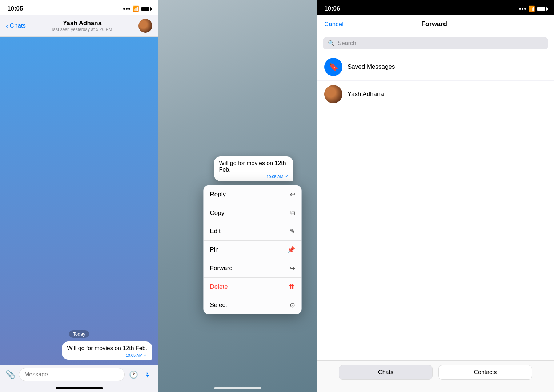 The width and height of the screenshot is (554, 392). I want to click on status-icons-3: 📶, so click(533, 9).